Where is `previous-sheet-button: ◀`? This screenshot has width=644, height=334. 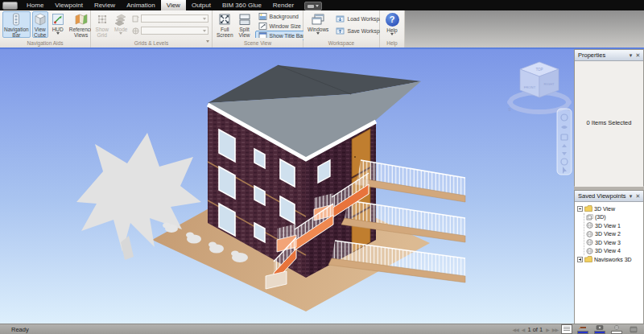
previous-sheet-button: ◀ is located at coordinates (523, 330).